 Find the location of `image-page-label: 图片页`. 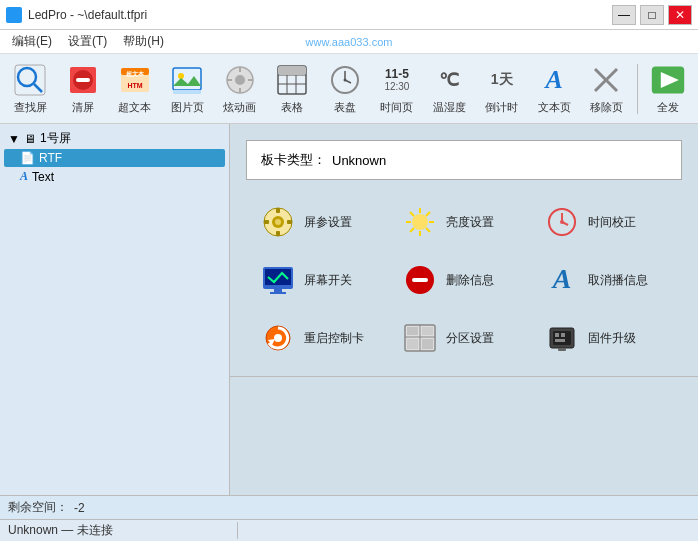

image-page-label: 图片页 is located at coordinates (188, 108).